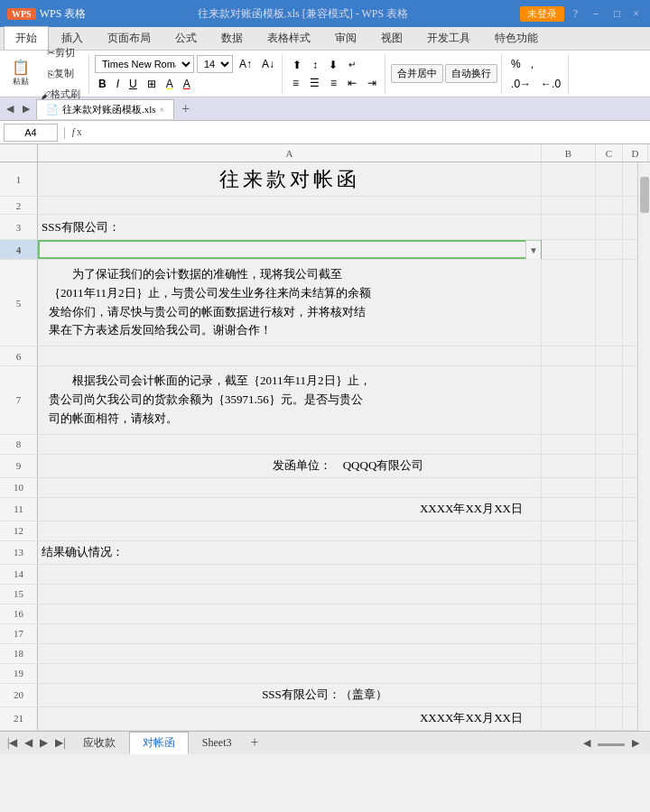 Image resolution: width=650 pixels, height=812 pixels. Describe the element at coordinates (521, 84) in the screenshot. I see `increase-decimal-button: .0→` at that location.